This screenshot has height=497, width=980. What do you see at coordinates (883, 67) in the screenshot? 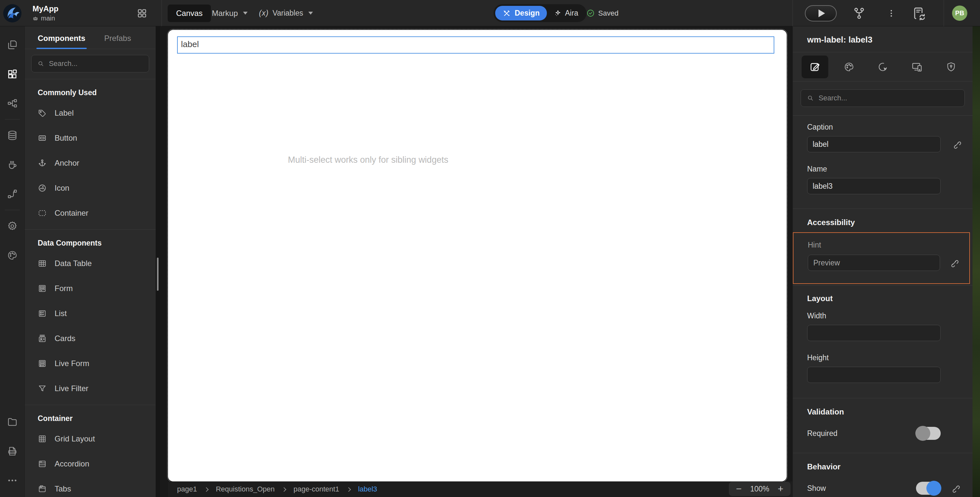
I see `cursor-dial-icon` at bounding box center [883, 67].